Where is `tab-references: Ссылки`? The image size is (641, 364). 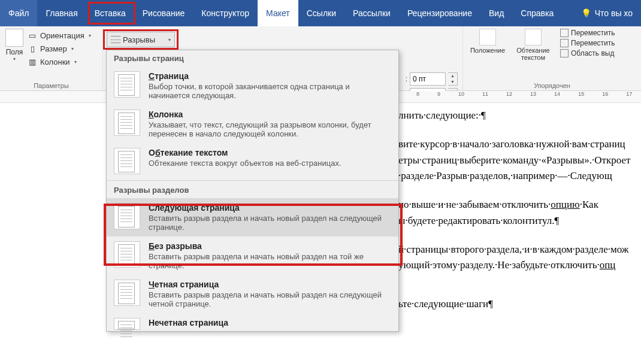
tab-references: Ссылки is located at coordinates (321, 13).